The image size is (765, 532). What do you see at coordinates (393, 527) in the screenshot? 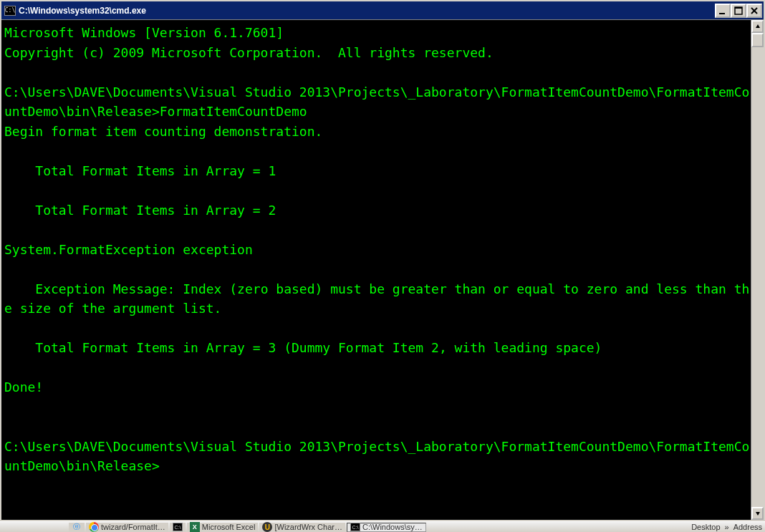
I see `taskbar-label: C:\Windows\sy…` at bounding box center [393, 527].